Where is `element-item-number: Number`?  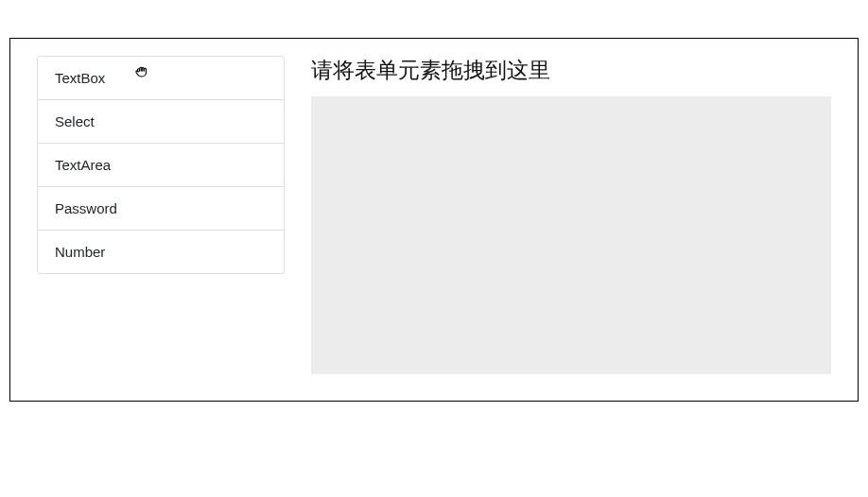
element-item-number: Number is located at coordinates (161, 251).